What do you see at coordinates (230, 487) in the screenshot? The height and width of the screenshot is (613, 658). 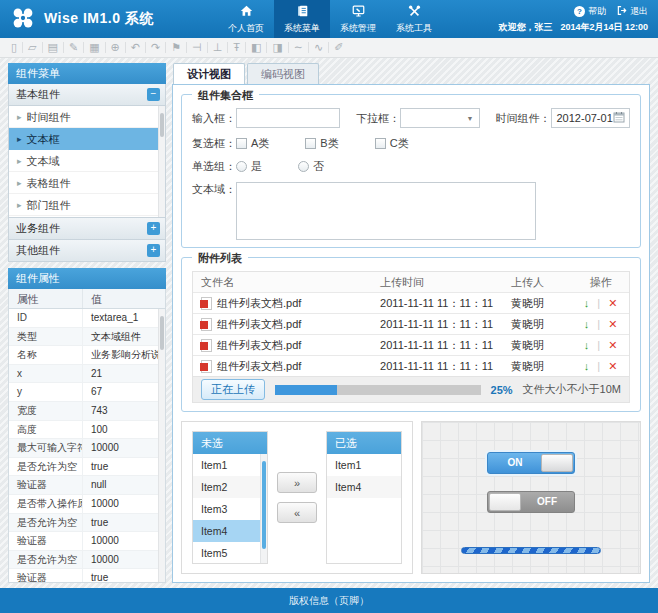 I see `list-item: Item2` at bounding box center [230, 487].